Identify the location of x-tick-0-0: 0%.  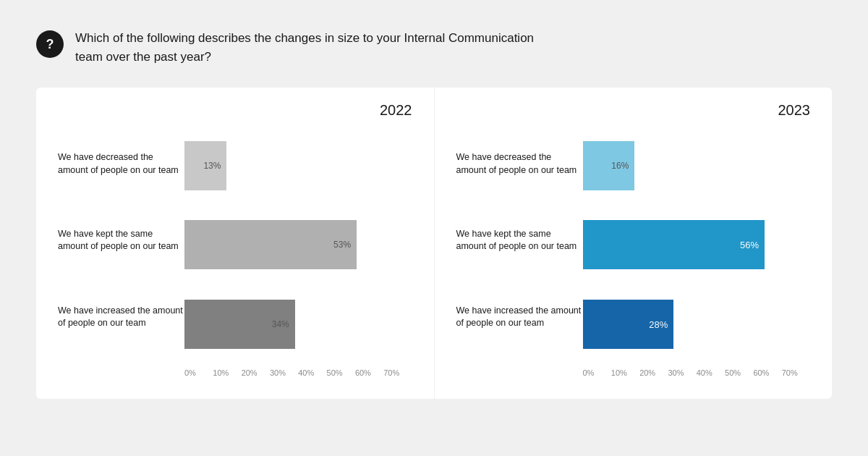
(198, 373).